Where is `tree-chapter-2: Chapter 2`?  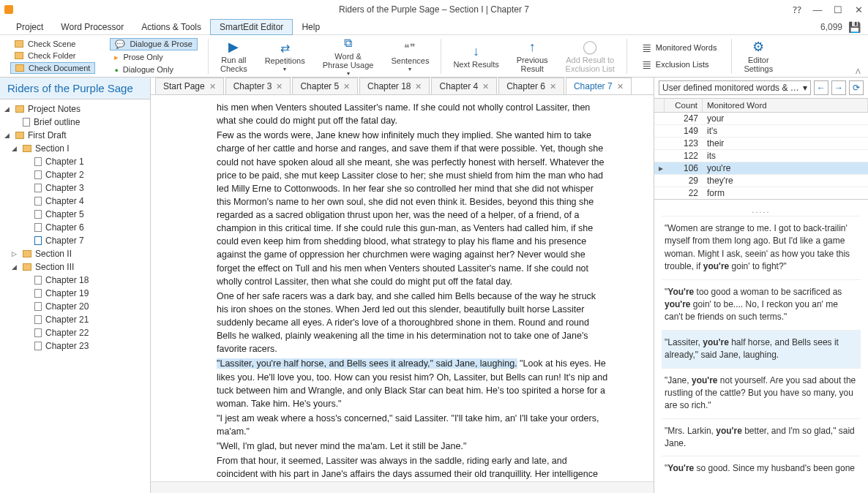 tree-chapter-2: Chapter 2 is located at coordinates (75, 175).